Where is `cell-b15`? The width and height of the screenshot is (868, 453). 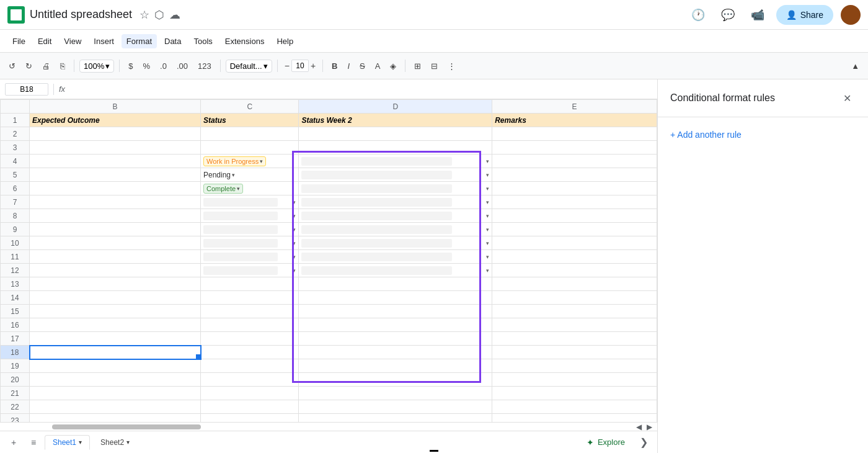 cell-b15 is located at coordinates (115, 312).